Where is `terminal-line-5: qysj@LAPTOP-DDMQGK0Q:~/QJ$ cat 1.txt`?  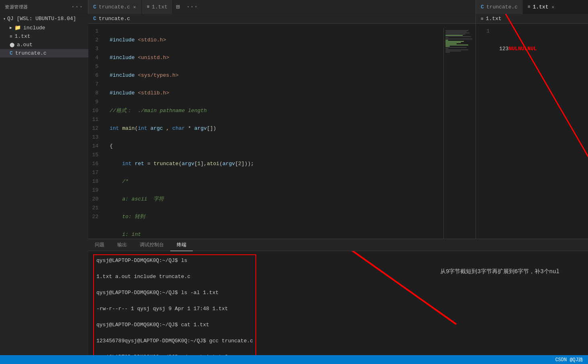 terminal-line-5: qysj@LAPTOP-DDMQGK0Q:~/QJ$ cat 1.txt is located at coordinates (175, 325).